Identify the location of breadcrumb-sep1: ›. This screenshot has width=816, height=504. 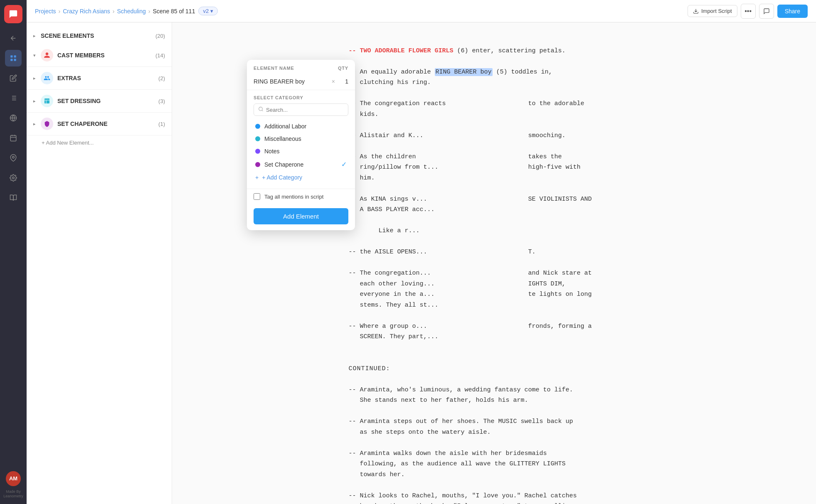
(60, 11).